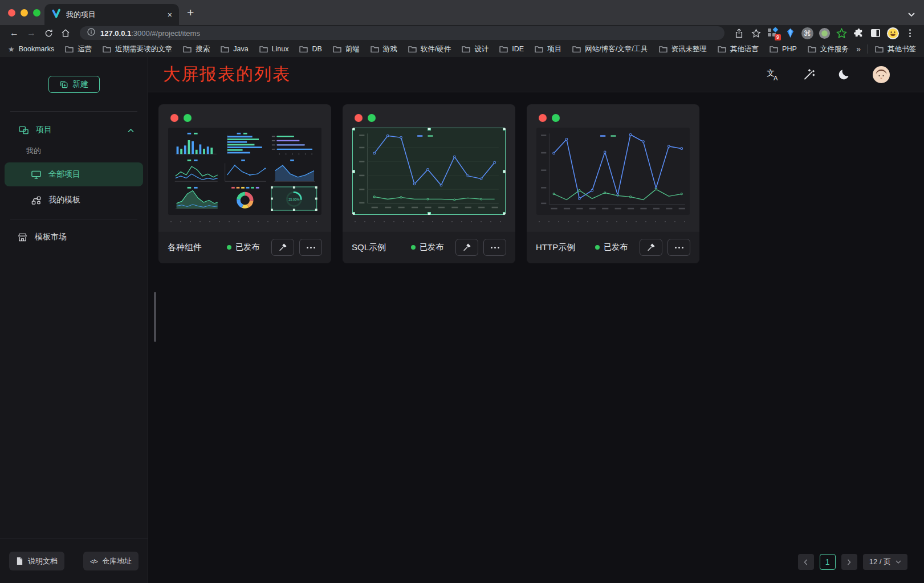 This screenshot has height=583, width=924. I want to click on project-title: SQL示例, so click(369, 247).